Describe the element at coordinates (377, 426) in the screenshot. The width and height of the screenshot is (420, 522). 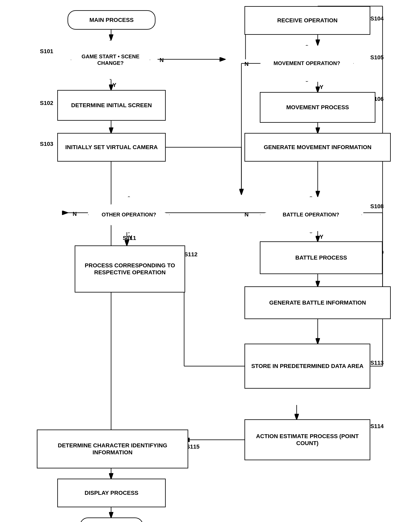
I see `s114-label: S114` at that location.